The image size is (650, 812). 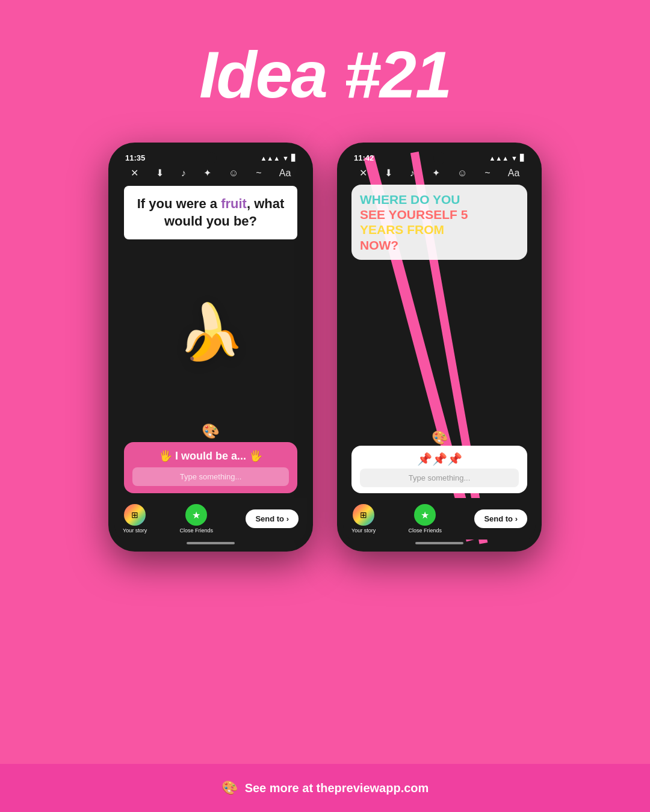 What do you see at coordinates (337, 788) in the screenshot?
I see `footer-text: See more at thepreviewapp.com` at bounding box center [337, 788].